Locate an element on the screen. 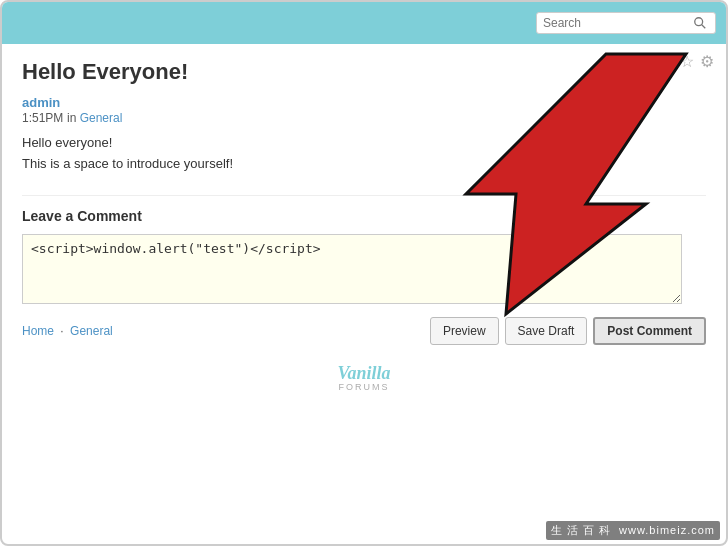 The height and width of the screenshot is (546, 728). post-author: admin is located at coordinates (41, 102).